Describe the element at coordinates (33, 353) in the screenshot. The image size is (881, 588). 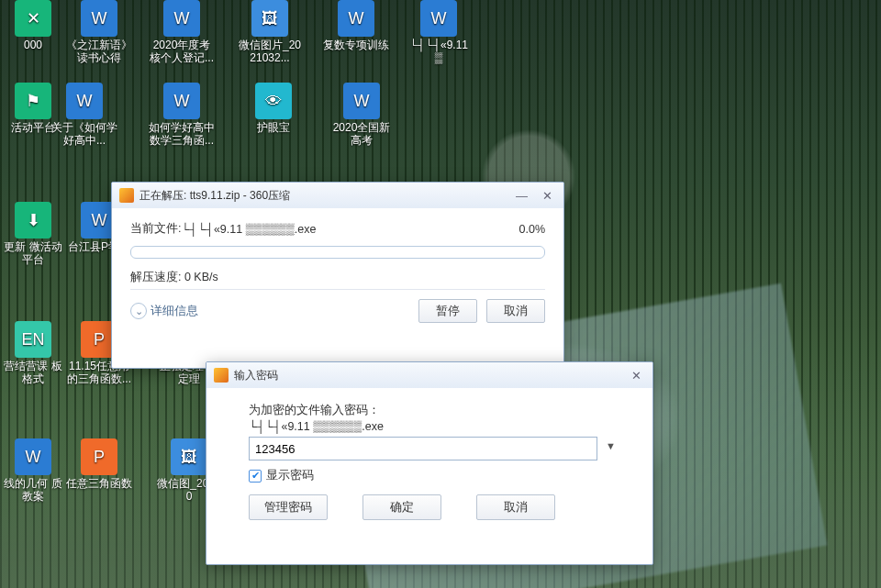
I see `desktop-icon: EN营结营课 板格式` at that location.